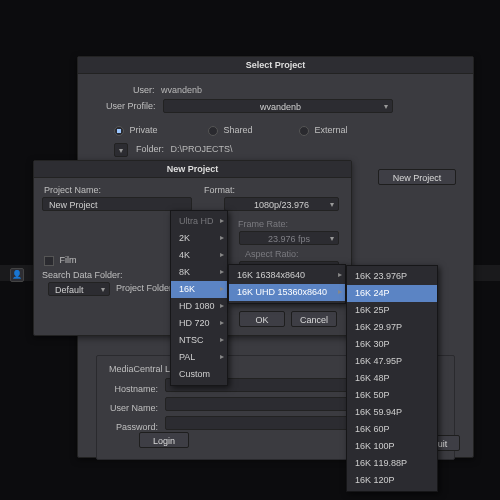 This screenshot has height=500, width=500. What do you see at coordinates (278, 106) in the screenshot?
I see `user-profile-dropdown: wvandenb` at bounding box center [278, 106].